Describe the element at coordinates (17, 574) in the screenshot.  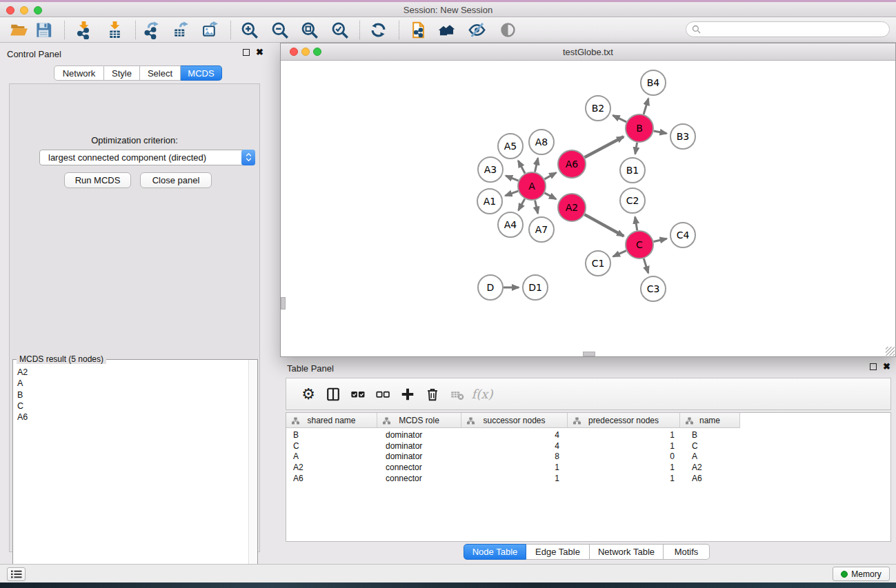
I see `list-icon` at that location.